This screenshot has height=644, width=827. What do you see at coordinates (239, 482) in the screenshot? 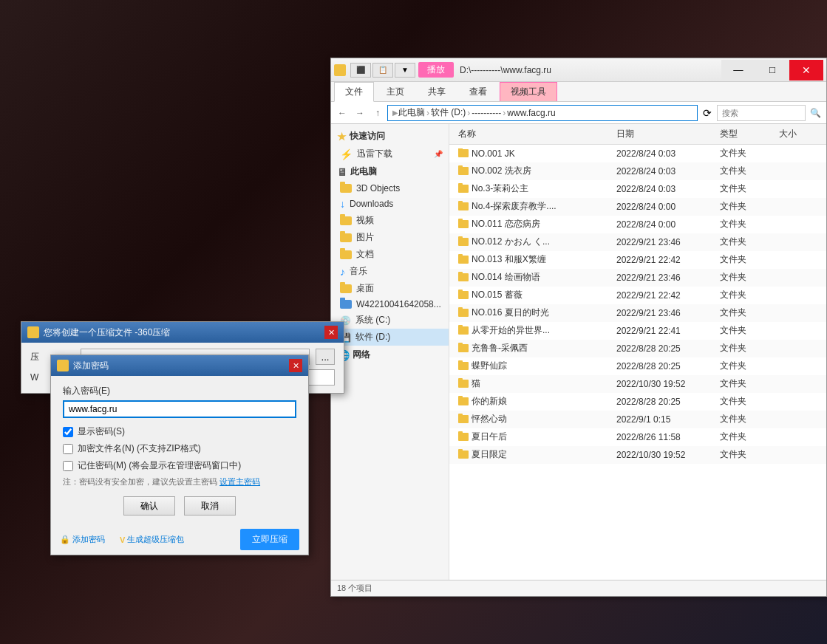
I see `set-master-password-link: 设置主密码` at bounding box center [239, 482].